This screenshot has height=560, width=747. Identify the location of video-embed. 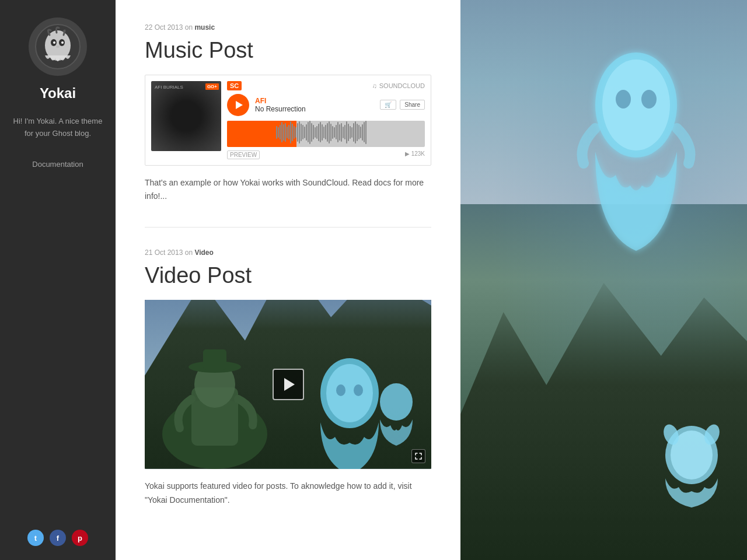
(288, 384).